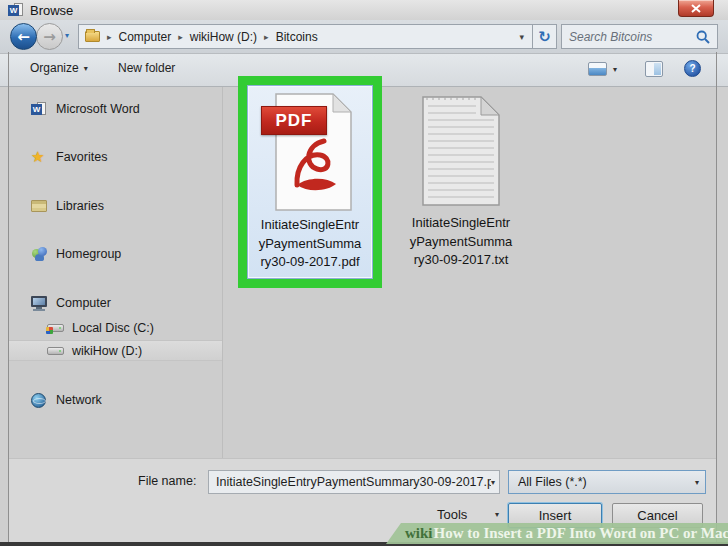  What do you see at coordinates (632, 37) in the screenshot?
I see `search-placeholder: Search Bitcoins` at bounding box center [632, 37].